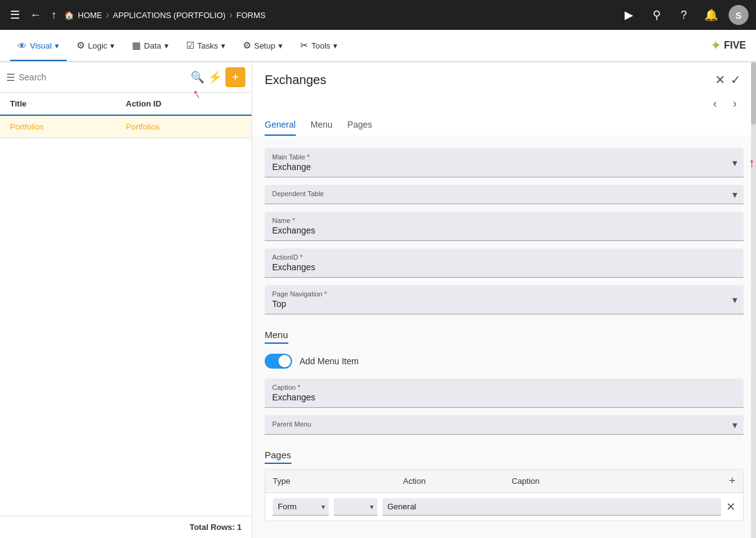 This screenshot has width=756, height=538. Describe the element at coordinates (280, 124) in the screenshot. I see `tab-general: General` at that location.